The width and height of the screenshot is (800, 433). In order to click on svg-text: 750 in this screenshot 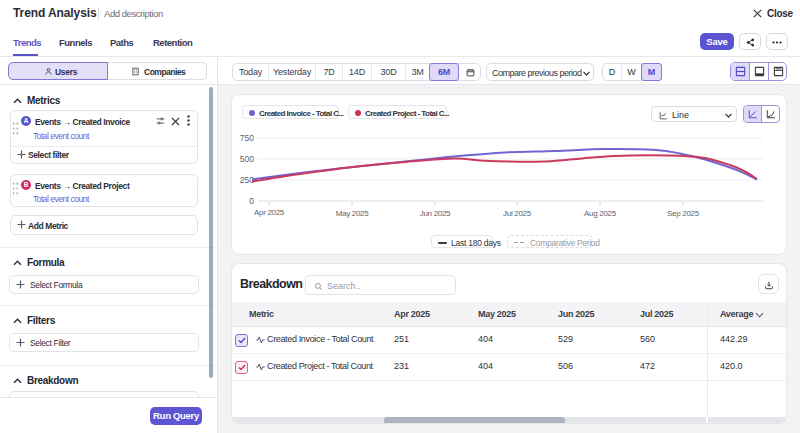, I will do `click(247, 138)`.